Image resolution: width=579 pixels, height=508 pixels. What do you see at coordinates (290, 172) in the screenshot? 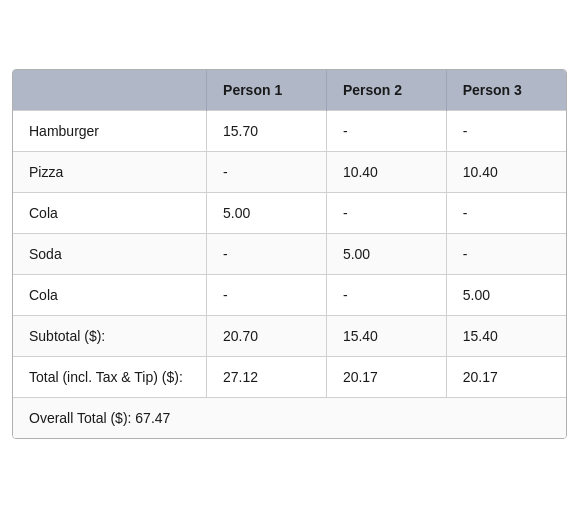
I see `table-row: Pizza - 10.40 10.40` at bounding box center [290, 172].